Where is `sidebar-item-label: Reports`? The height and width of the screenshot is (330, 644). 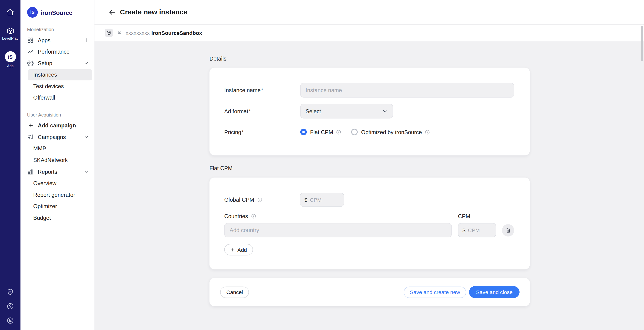
sidebar-item-label: Reports is located at coordinates (48, 172).